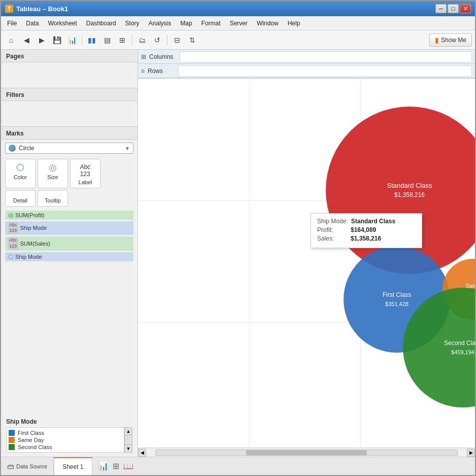  I want to click on data-source-label: Data Source, so click(31, 466).